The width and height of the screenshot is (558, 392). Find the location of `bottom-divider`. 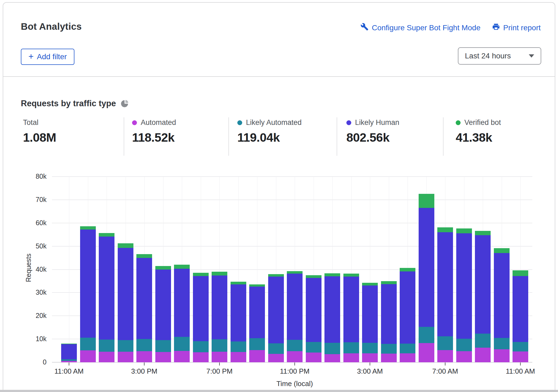

bottom-divider is located at coordinates (279, 391).